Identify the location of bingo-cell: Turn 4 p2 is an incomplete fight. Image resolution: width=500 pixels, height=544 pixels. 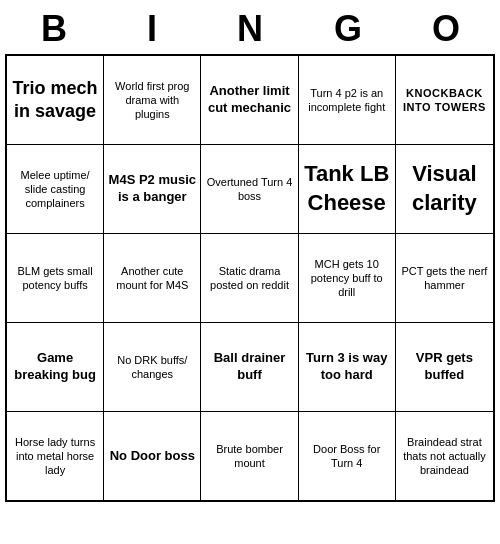
(348, 100).